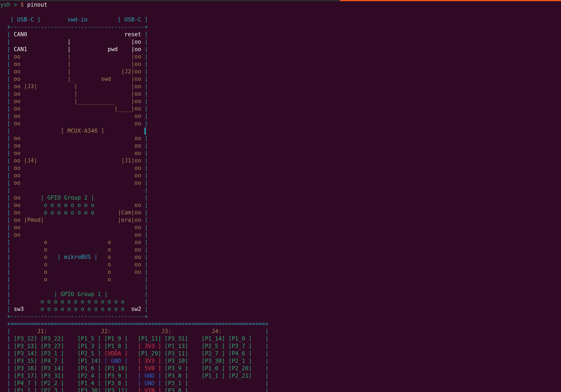 The image size is (561, 392). Describe the element at coordinates (451, 0) in the screenshot. I see `notification-accent-bar` at that location.